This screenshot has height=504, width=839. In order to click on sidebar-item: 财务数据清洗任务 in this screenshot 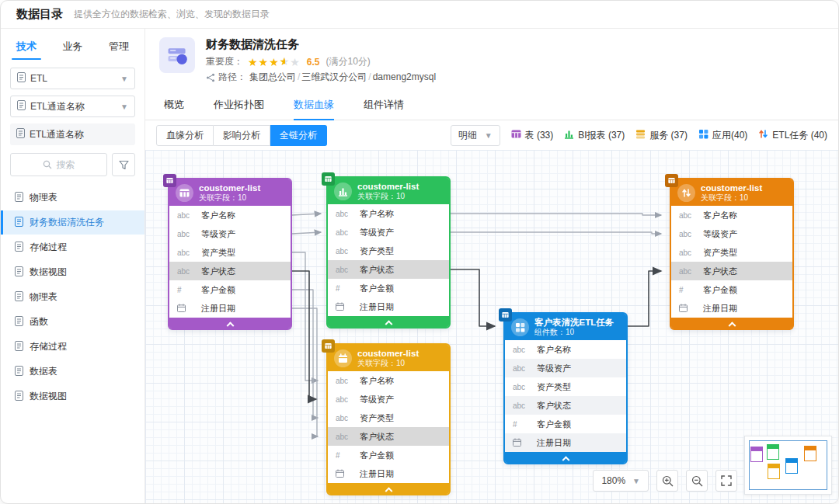, I will do `click(73, 222)`.